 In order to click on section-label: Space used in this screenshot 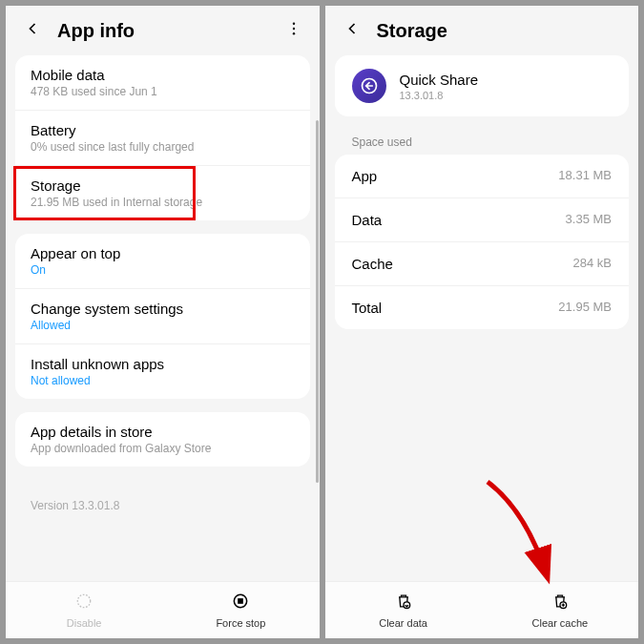, I will do `click(483, 142)`.